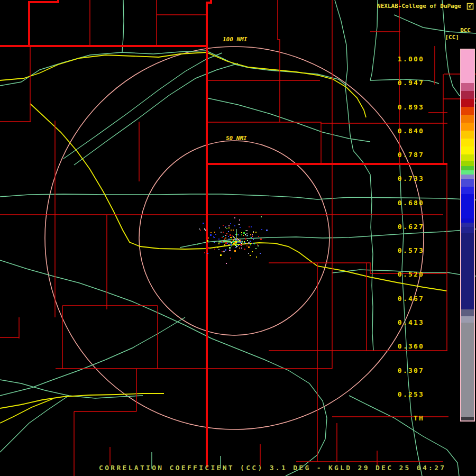 This screenshot has height=476, width=476. What do you see at coordinates (411, 107) in the screenshot?
I see `cc-scale-label: 0.893` at bounding box center [411, 107].